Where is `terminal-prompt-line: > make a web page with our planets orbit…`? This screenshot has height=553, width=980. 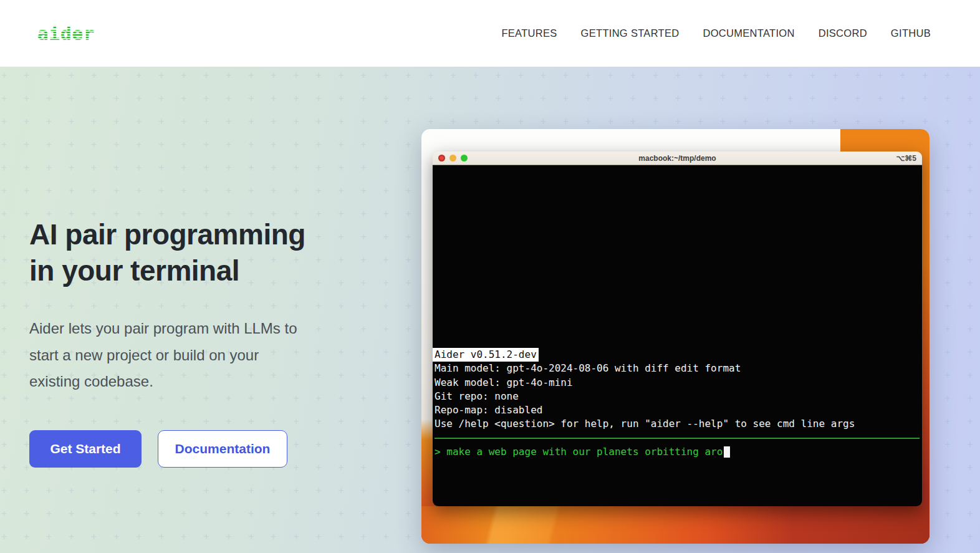
terminal-prompt-line: > make a web page with our planets orbit… is located at coordinates (677, 452).